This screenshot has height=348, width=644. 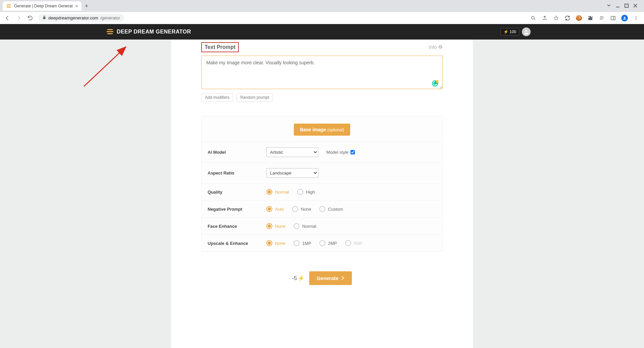 What do you see at coordinates (322, 173) in the screenshot?
I see `aspect-ratio-row: Aspect Ratio Landscape` at bounding box center [322, 173].